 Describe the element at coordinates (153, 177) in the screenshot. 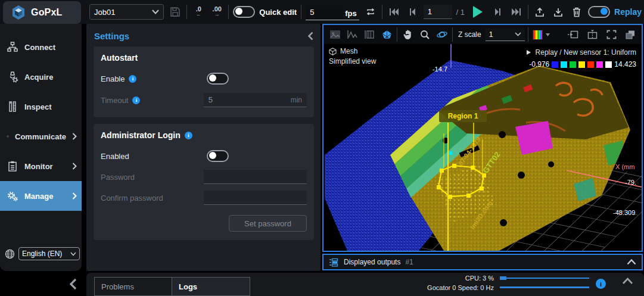

I see `password-label: Password` at that location.